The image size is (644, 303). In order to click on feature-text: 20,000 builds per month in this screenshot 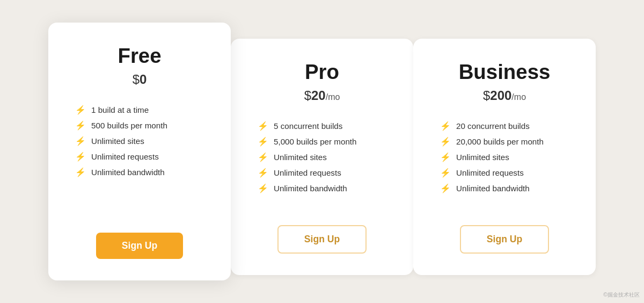, I will do `click(500, 142)`.